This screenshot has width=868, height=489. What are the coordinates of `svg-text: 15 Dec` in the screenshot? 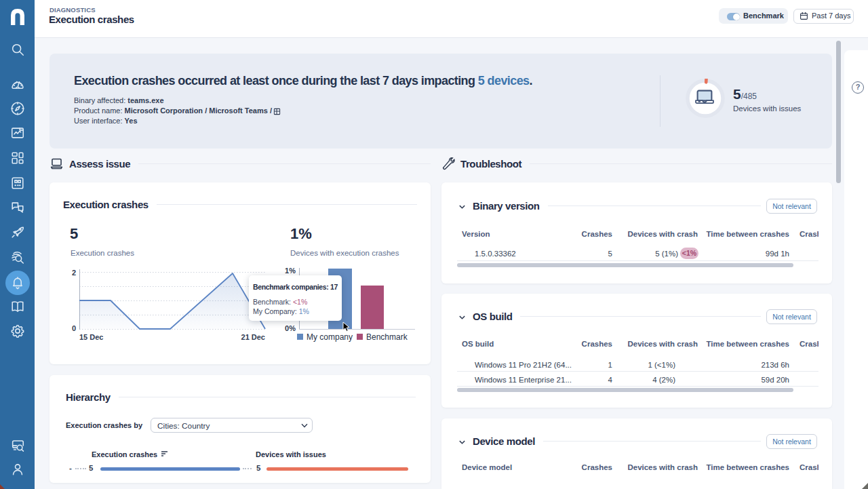 It's located at (91, 337).